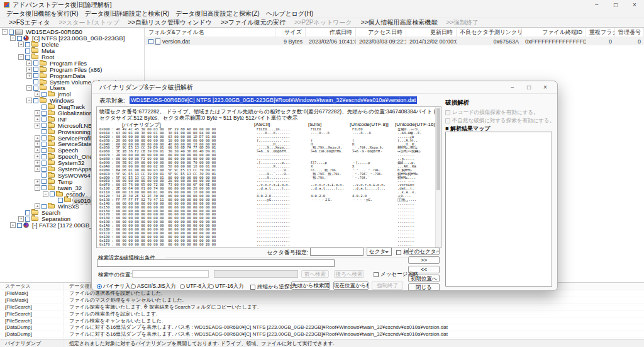 This screenshot has height=347, width=644. What do you see at coordinates (630, 32) in the screenshot?
I see `column-header: 管理番号` at bounding box center [630, 32].